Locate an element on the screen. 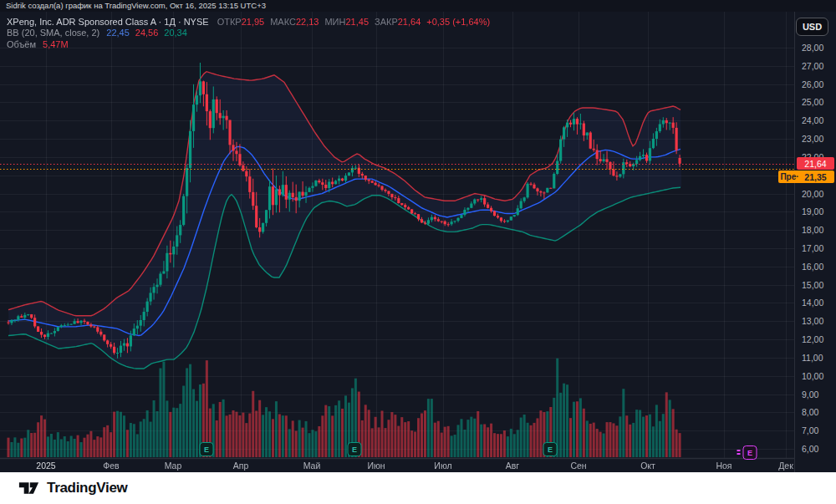 The width and height of the screenshot is (836, 504). volume-value: 5,47М is located at coordinates (55, 44).